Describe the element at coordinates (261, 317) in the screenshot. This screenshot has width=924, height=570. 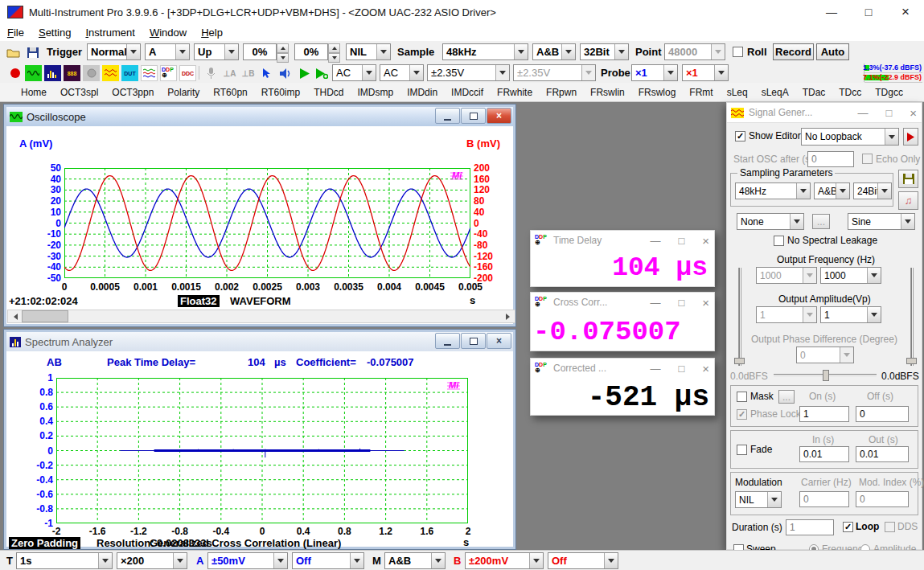
I see `osc-hscrollbar` at that location.